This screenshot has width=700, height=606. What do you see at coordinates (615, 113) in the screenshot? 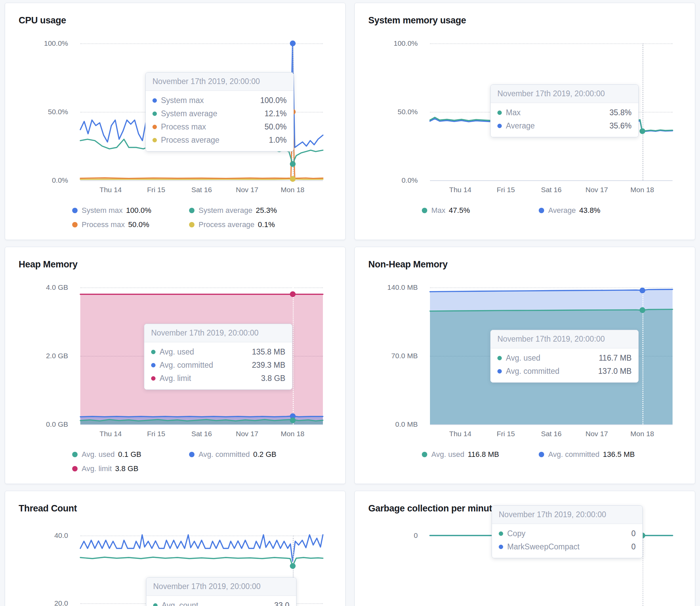
I see `tooltip-series-value: 35.8%` at bounding box center [615, 113].